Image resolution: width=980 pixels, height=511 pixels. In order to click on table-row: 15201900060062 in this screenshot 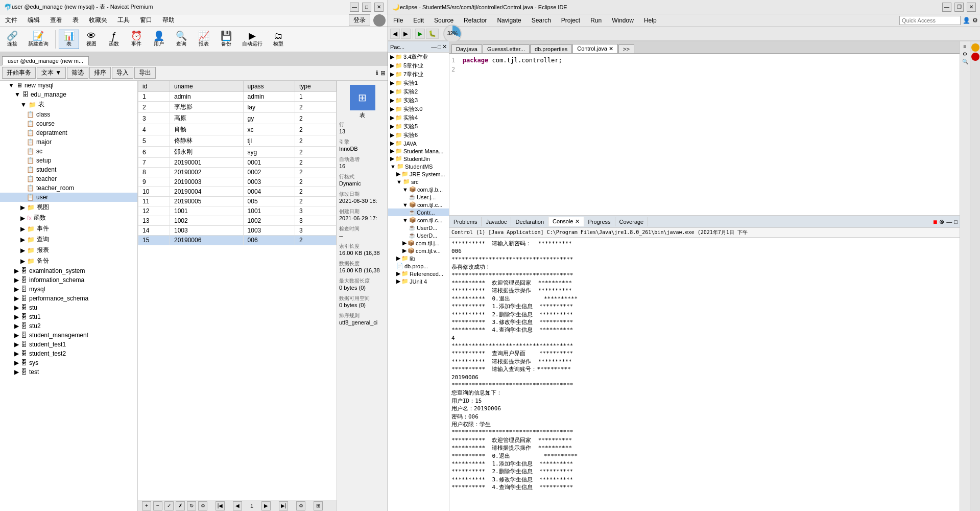, I will do `click(237, 240)`.